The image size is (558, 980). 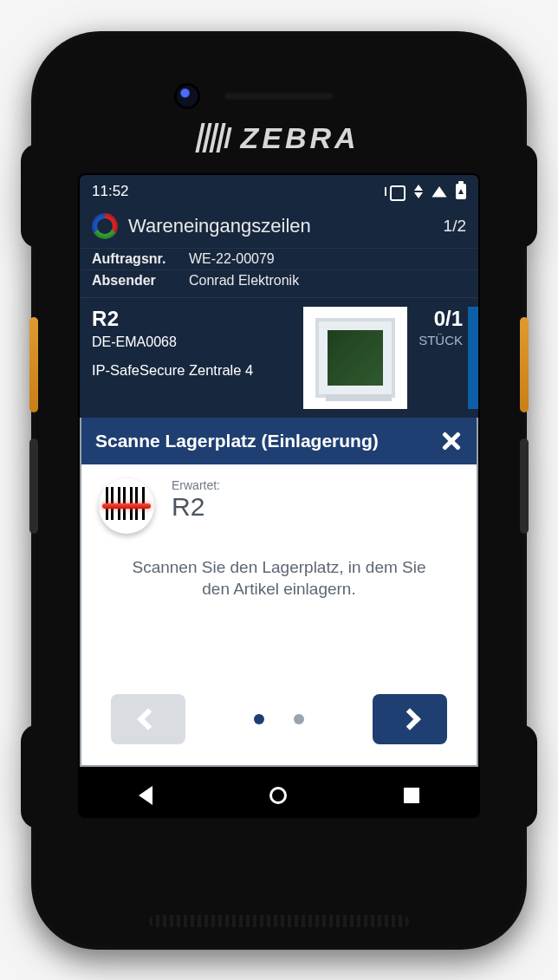 What do you see at coordinates (328, 281) in the screenshot?
I see `sender-value: Conrad Elektronik` at bounding box center [328, 281].